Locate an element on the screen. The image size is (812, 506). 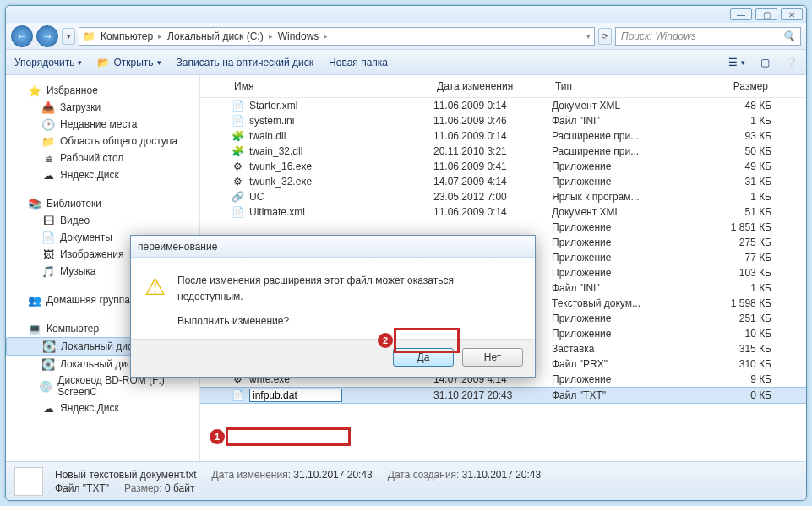
preview-button: ▢ is located at coordinates (766, 63).